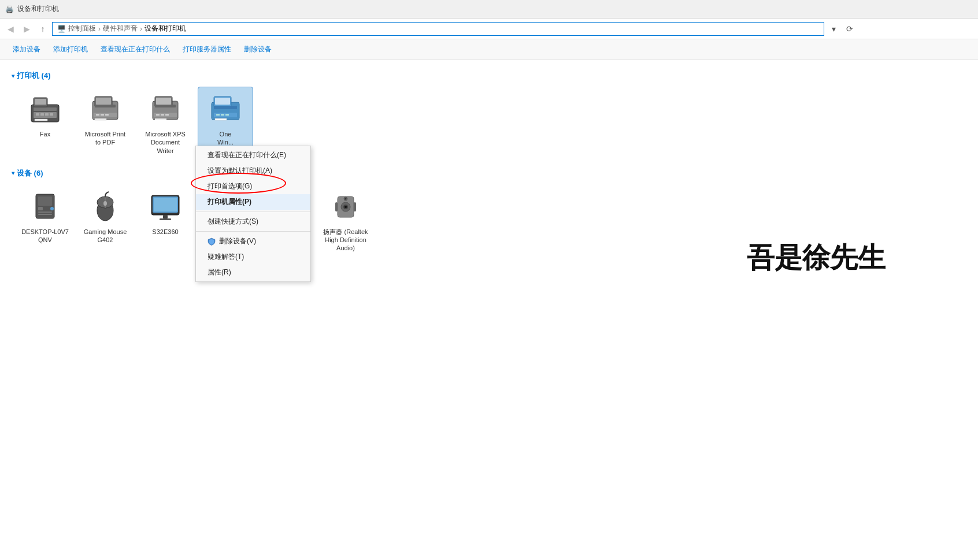 Image resolution: width=978 pixels, height=560 pixels. What do you see at coordinates (489, 173) in the screenshot?
I see `devices-section-header: ▾ 设备 (6)` at bounding box center [489, 173].